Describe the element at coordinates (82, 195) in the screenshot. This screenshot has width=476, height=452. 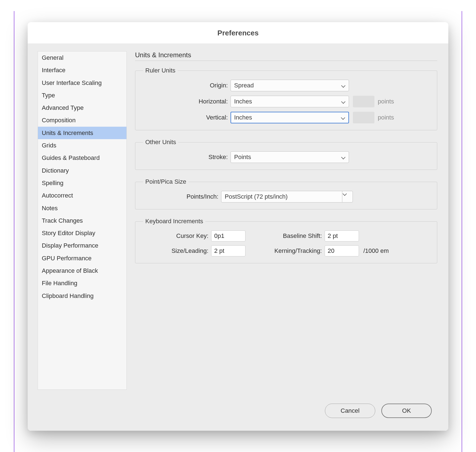
I see `sidebar-item-autocorrect: Autocorrect` at that location.